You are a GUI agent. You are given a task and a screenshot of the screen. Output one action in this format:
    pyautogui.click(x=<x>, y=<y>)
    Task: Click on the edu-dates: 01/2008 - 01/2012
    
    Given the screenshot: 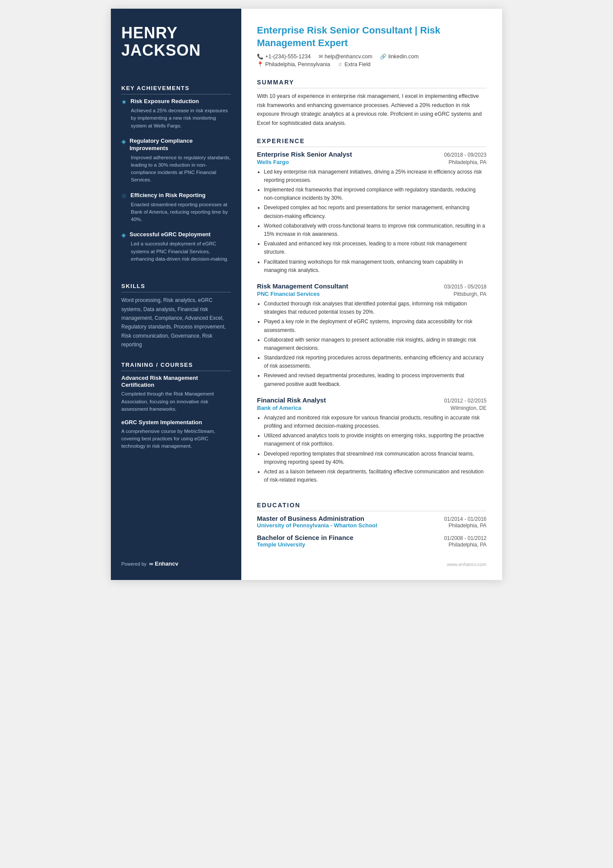 What is the action you would take?
    pyautogui.click(x=465, y=538)
    